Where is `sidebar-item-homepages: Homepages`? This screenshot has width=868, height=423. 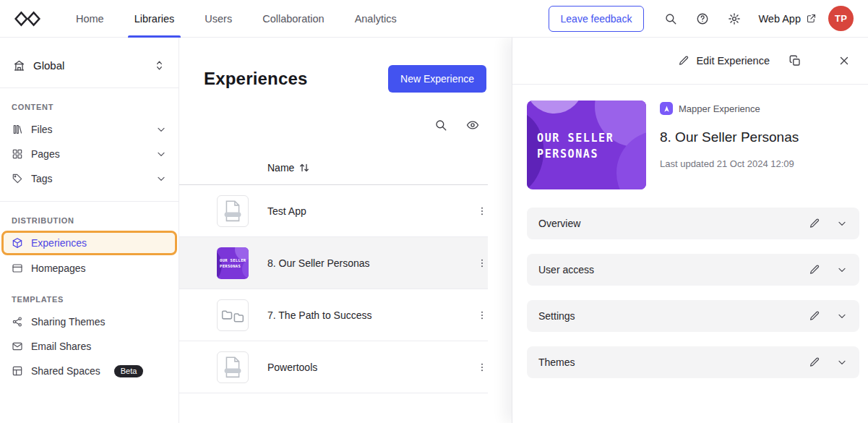
sidebar-item-homepages: Homepages is located at coordinates (90, 268).